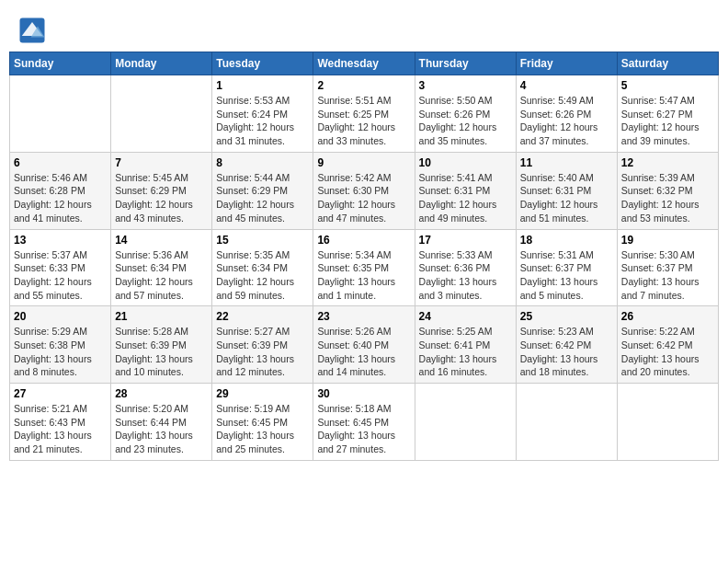 The height and width of the screenshot is (563, 728). What do you see at coordinates (667, 276) in the screenshot?
I see `day-info: Sunrise: 5:30 AM Sunset: 6:37 PM Dayligh…` at bounding box center [667, 276].